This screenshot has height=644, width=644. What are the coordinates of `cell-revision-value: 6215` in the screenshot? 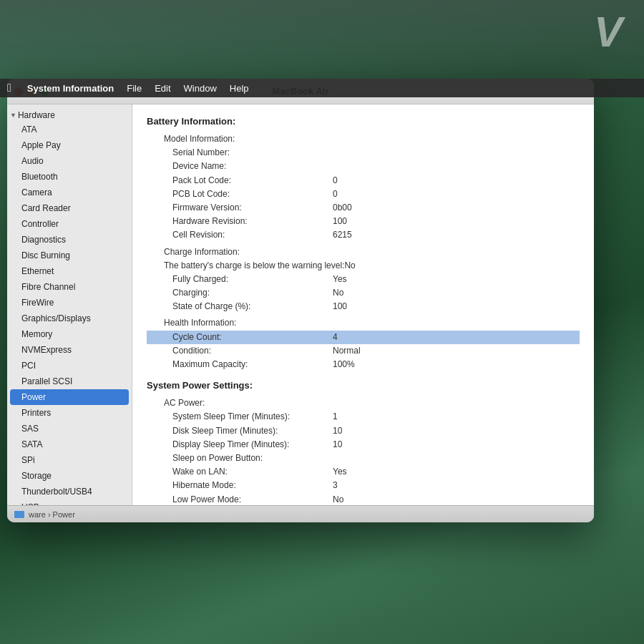 It's located at (342, 235).